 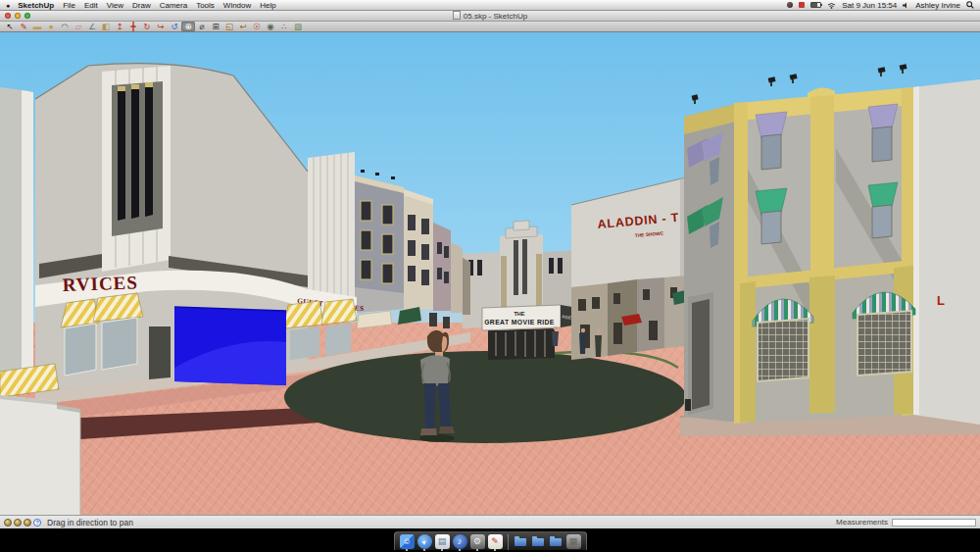 I want to click on window-title: 05.skp - SketchUp, so click(x=490, y=16).